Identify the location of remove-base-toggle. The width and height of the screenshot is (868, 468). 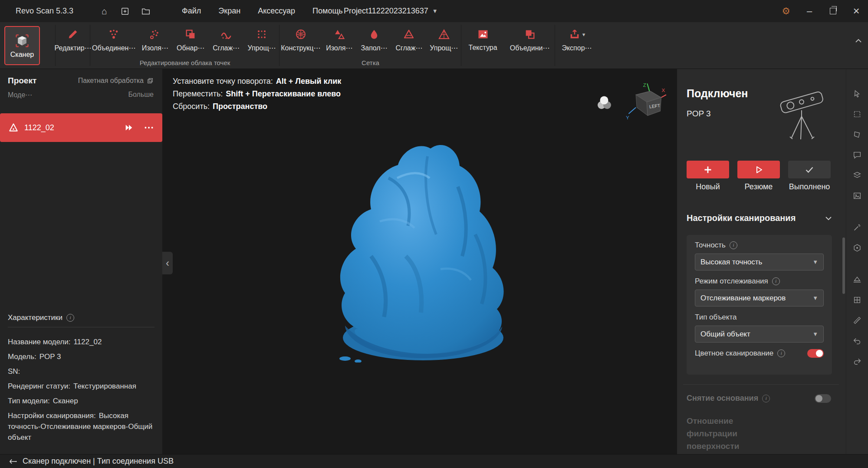
(823, 399).